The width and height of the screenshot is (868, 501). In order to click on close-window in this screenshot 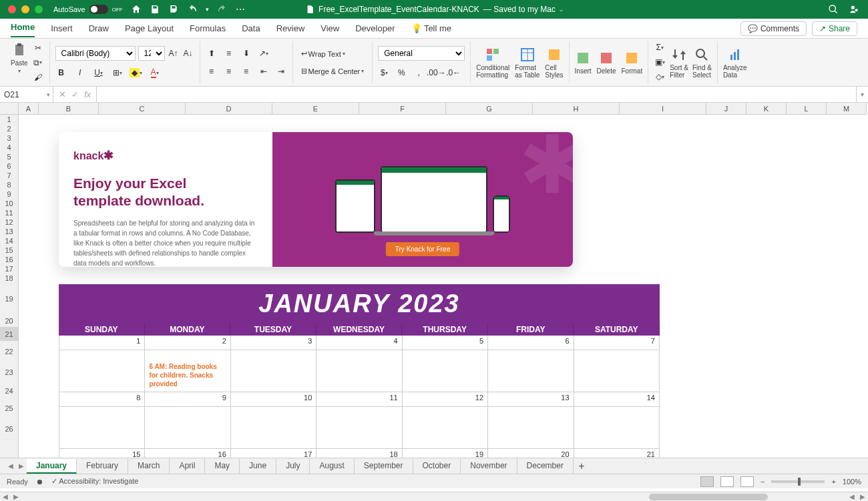, I will do `click(12, 9)`.